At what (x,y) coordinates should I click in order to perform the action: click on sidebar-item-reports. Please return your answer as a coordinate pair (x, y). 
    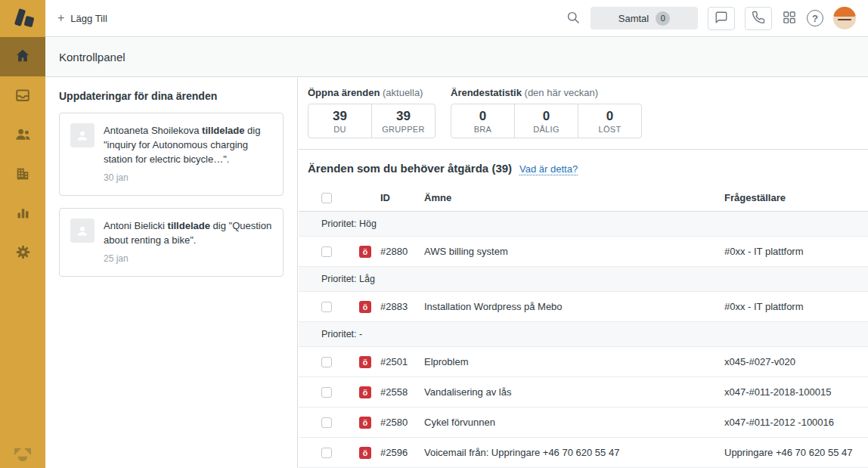
    Looking at the image, I should click on (23, 214).